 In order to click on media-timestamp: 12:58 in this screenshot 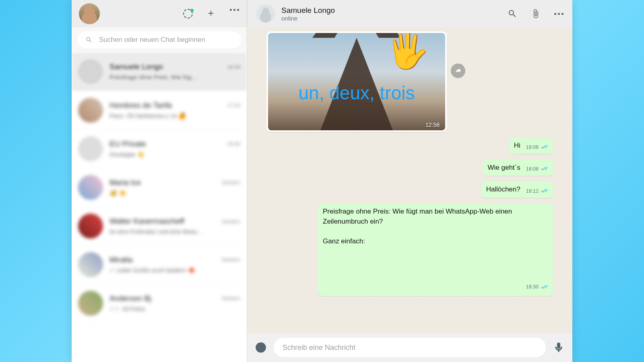, I will do `click(432, 125)`.